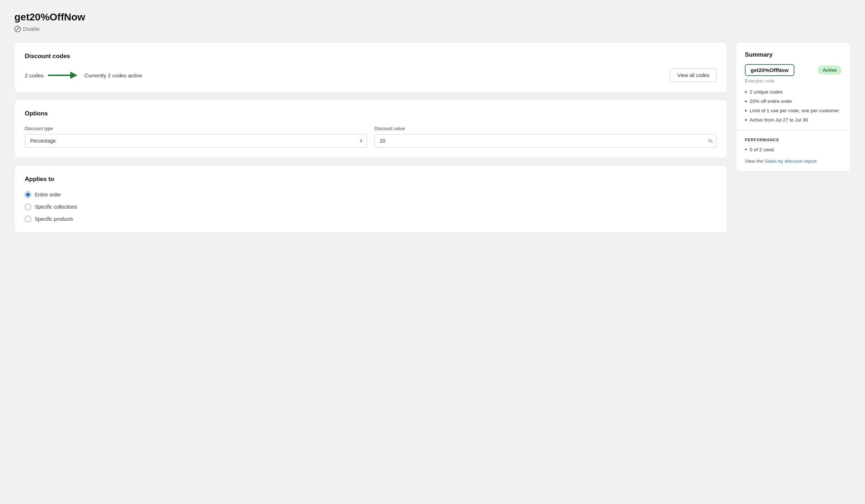 This screenshot has width=865, height=504. What do you see at coordinates (793, 81) in the screenshot?
I see `example-code-label: Example code` at bounding box center [793, 81].